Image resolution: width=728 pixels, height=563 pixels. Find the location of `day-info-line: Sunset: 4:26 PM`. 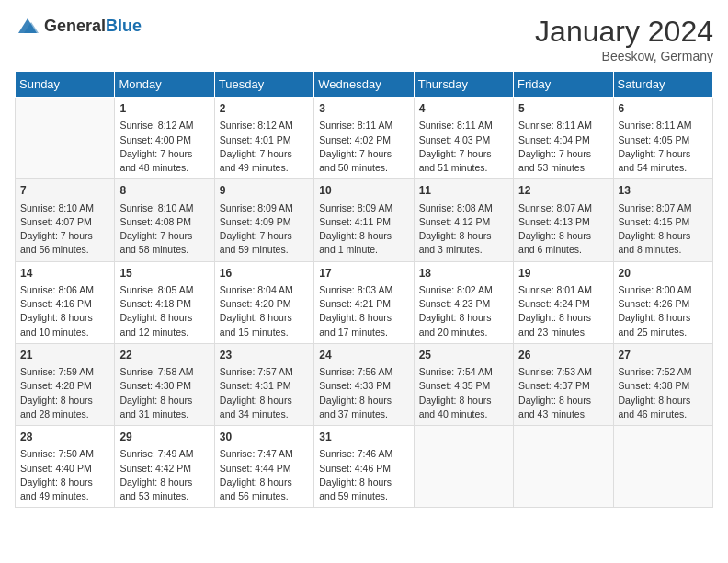

day-info-line: Sunset: 4:26 PM is located at coordinates (664, 304).